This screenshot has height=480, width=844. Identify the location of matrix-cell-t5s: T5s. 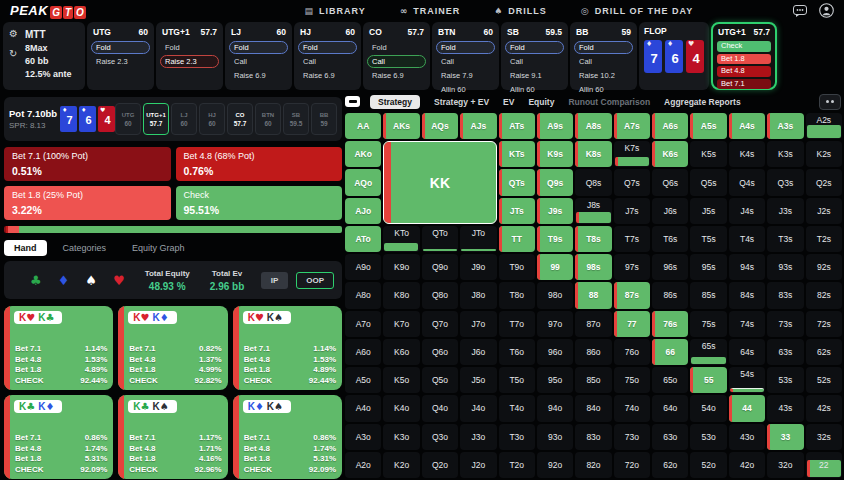
(708, 239).